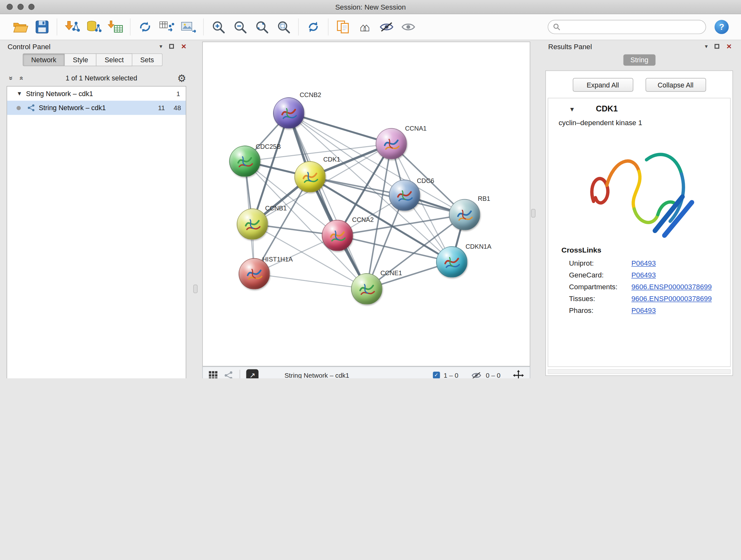  I want to click on gene-detail-section: ▼ CDK1 cyclin–dependent kinase 1 CrossLi…, so click(639, 233).